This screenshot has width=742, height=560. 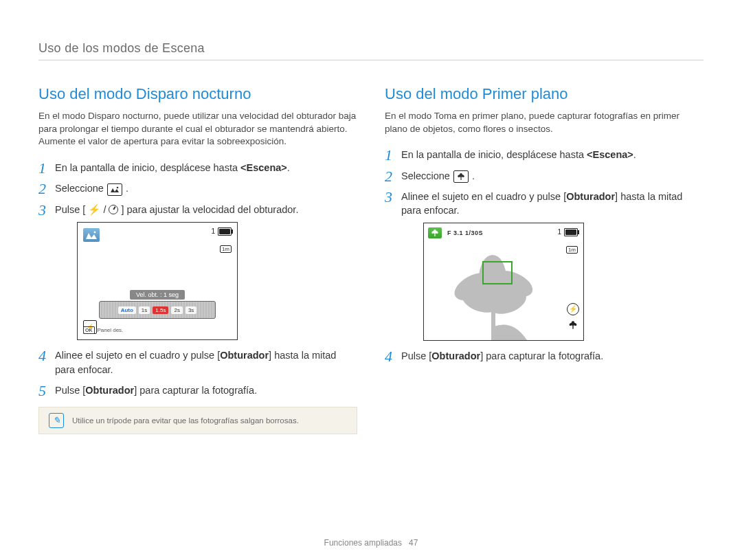 I want to click on dial-auto: Auto, so click(x=127, y=311).